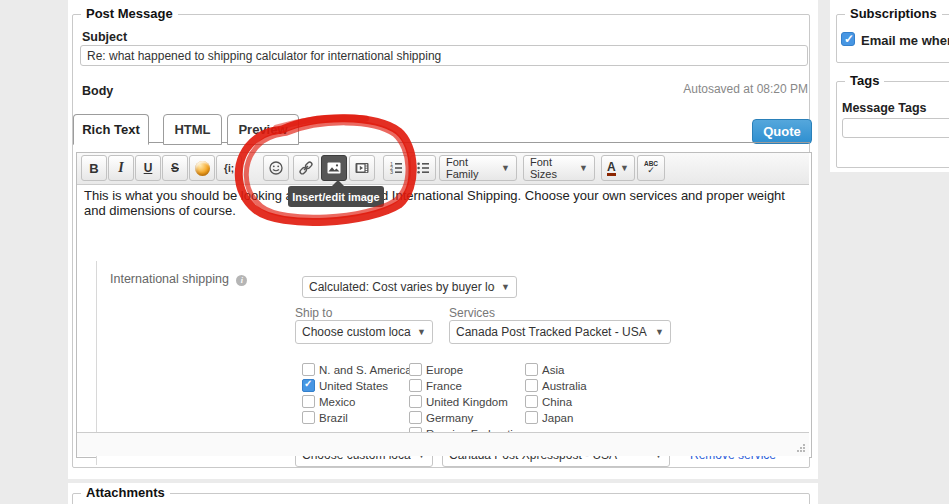  What do you see at coordinates (444, 386) in the screenshot?
I see `region-label: France` at bounding box center [444, 386].